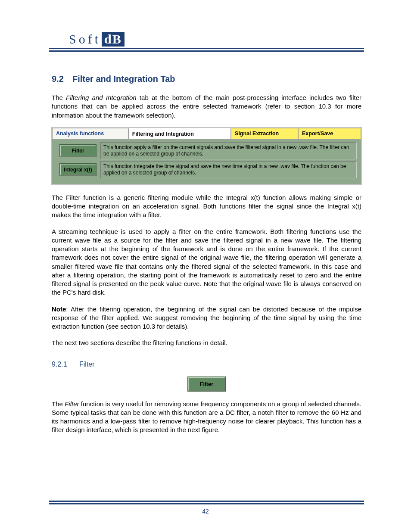 This screenshot has height=532, width=411. What do you see at coordinates (113, 39) in the screenshot?
I see `logo-text-db: dB` at bounding box center [113, 39].